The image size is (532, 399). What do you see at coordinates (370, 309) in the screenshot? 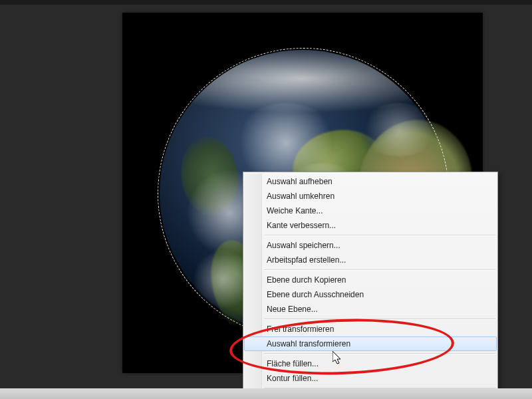
I see `menu-item-new-layer: Neue Ebene...` at bounding box center [370, 309].